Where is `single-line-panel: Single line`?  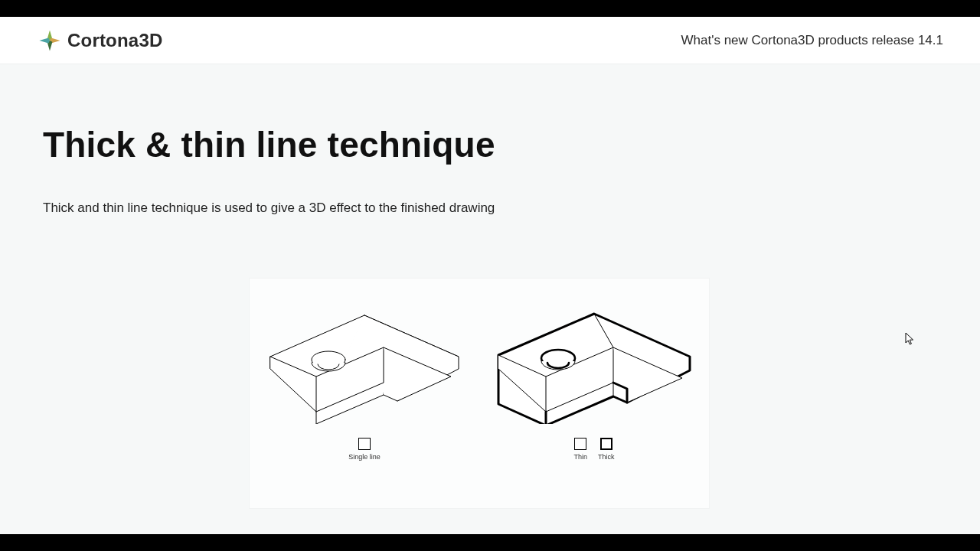
single-line-panel: Single line is located at coordinates (364, 385).